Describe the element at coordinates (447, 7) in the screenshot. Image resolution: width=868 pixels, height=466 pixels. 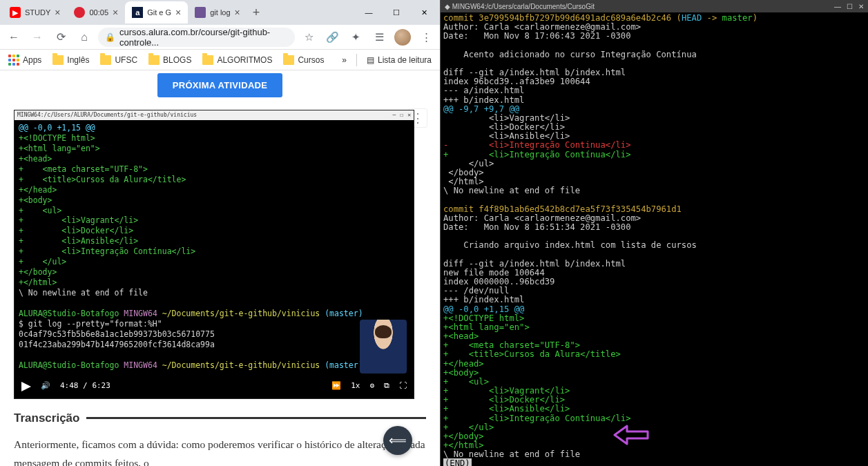
I see `mingw-icon: ◆` at that location.